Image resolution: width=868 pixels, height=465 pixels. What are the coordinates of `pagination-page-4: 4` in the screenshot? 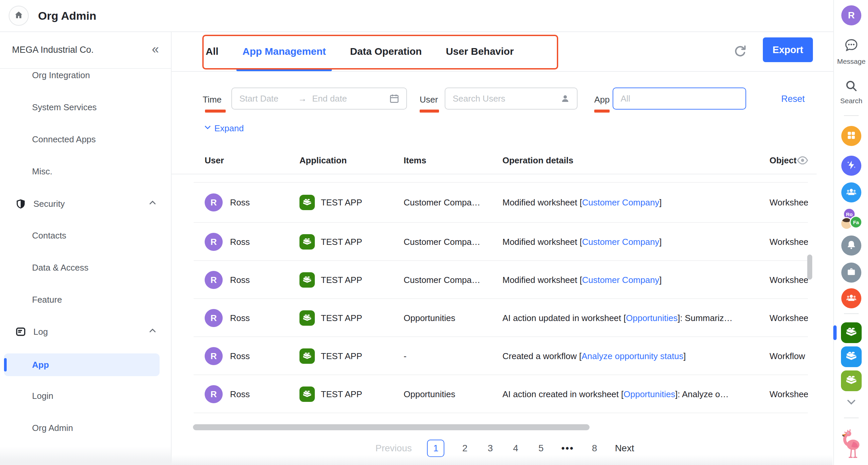 It's located at (516, 448).